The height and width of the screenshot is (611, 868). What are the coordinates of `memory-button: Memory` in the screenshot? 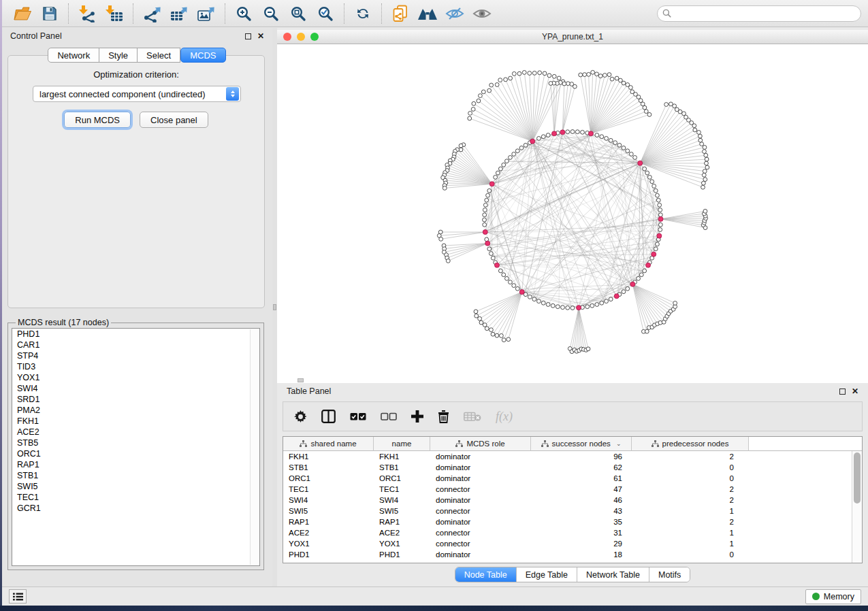 It's located at (833, 597).